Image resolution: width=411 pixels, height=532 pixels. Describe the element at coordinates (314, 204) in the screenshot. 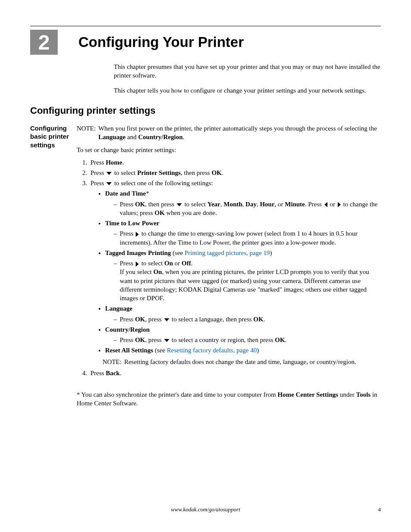

I see `text: . Press` at that location.